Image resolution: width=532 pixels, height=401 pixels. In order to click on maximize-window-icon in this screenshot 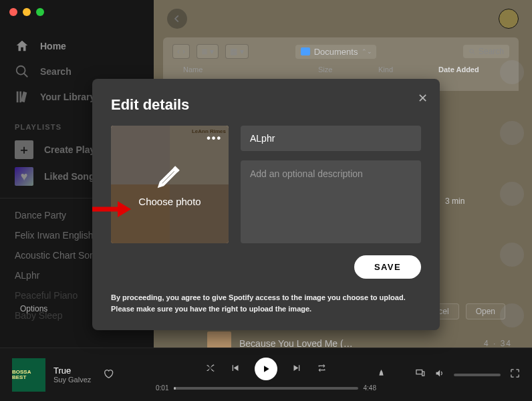, I will do `click(40, 12)`.